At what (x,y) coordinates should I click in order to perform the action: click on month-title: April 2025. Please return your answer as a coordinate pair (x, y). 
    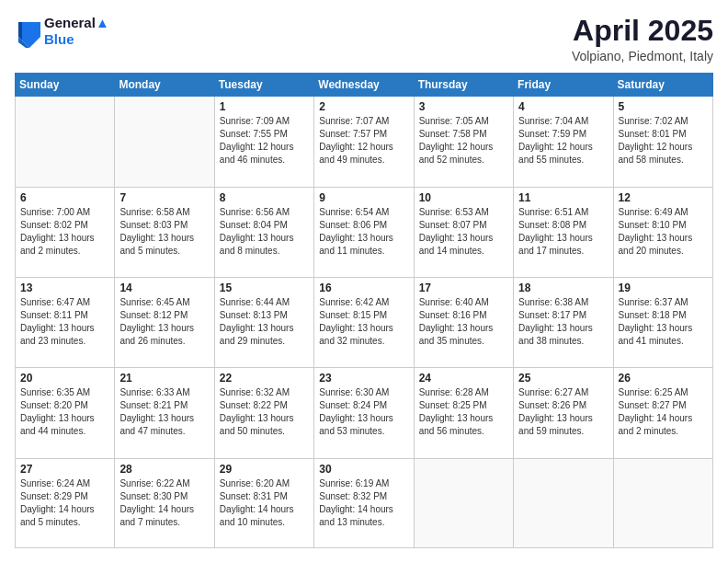
    Looking at the image, I should click on (643, 31).